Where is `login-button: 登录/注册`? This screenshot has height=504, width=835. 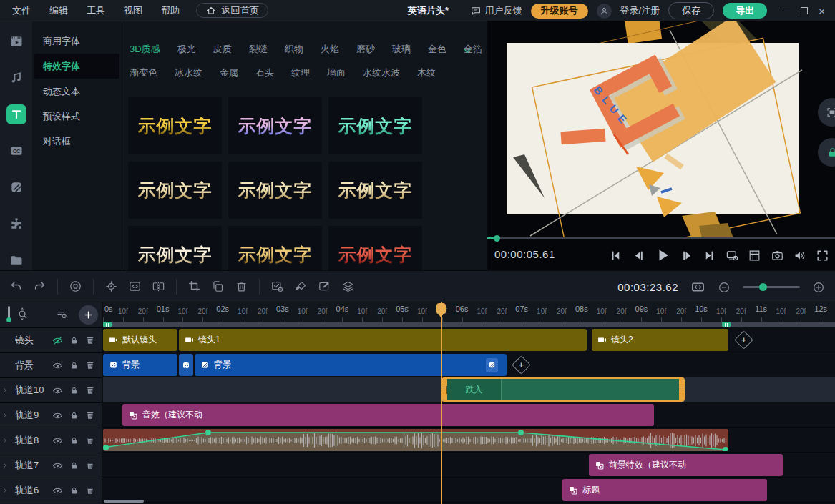 login-button: 登录/注册 is located at coordinates (640, 11).